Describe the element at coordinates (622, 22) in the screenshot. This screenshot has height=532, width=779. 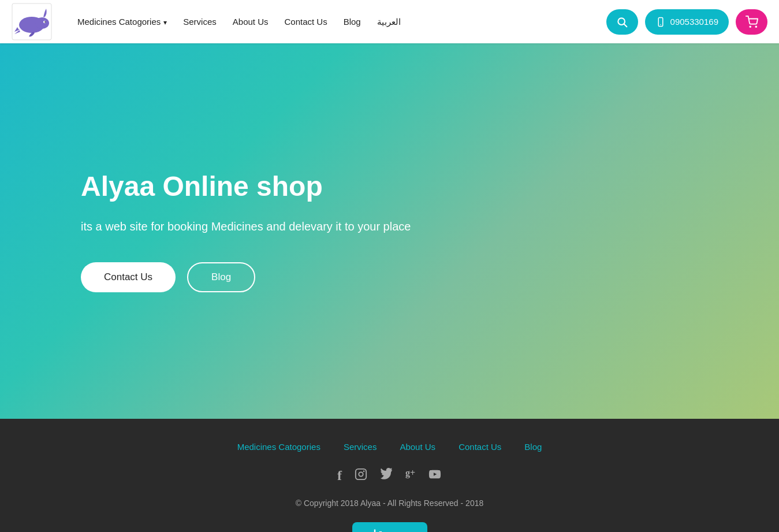
I see `search-icon` at that location.